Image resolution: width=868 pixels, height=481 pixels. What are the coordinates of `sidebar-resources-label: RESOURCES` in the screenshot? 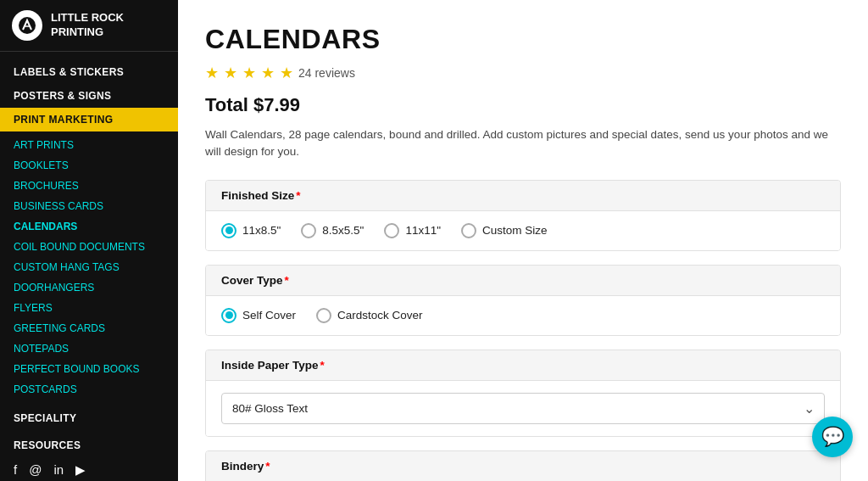 It's located at (89, 445).